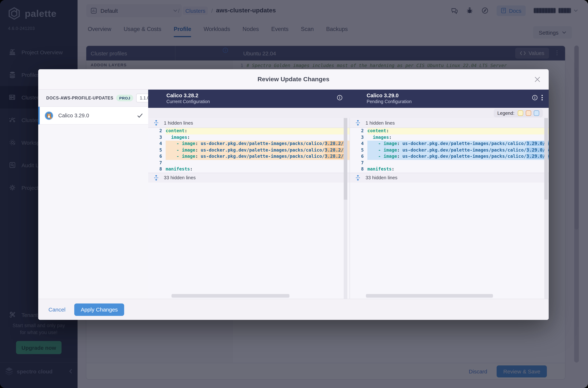 This screenshot has width=588, height=388. What do you see at coordinates (348, 99) in the screenshot?
I see `diff-pane-headers: Calico 3.28.2 Current Configuration Cali…` at bounding box center [348, 99].